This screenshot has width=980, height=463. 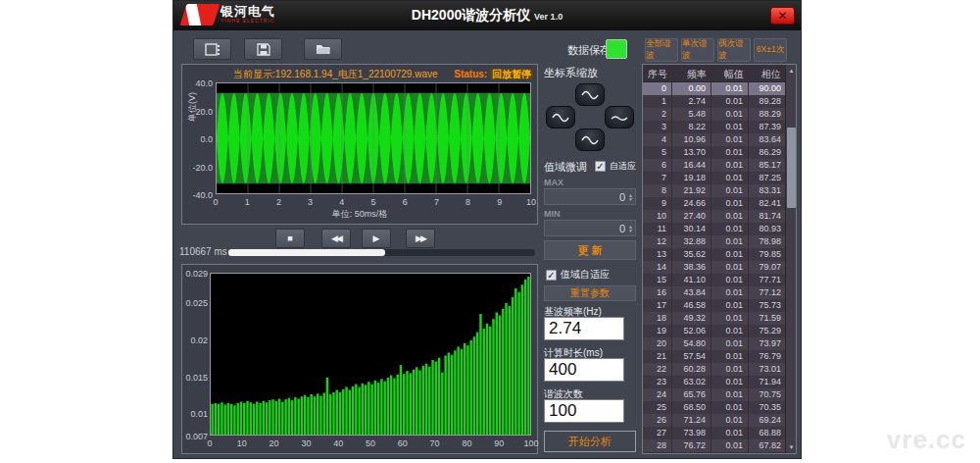 What do you see at coordinates (730, 73) in the screenshot?
I see `table-header-2: 幅值` at bounding box center [730, 73].